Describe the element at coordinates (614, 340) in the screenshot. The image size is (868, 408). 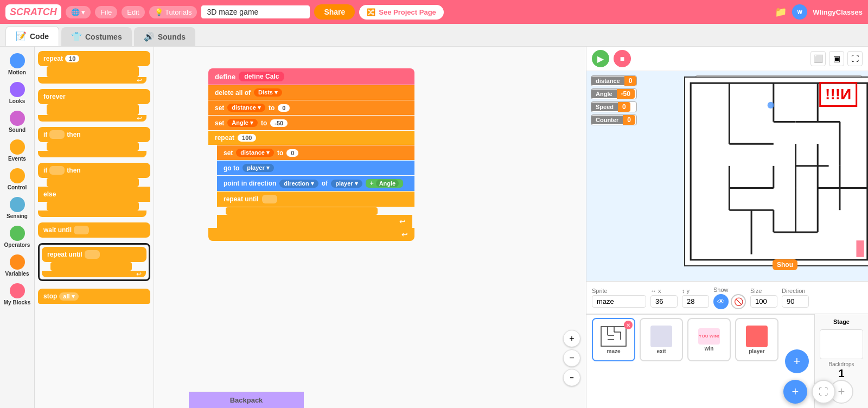
I see `sprite-thumb-maze: ✕ maze` at that location.